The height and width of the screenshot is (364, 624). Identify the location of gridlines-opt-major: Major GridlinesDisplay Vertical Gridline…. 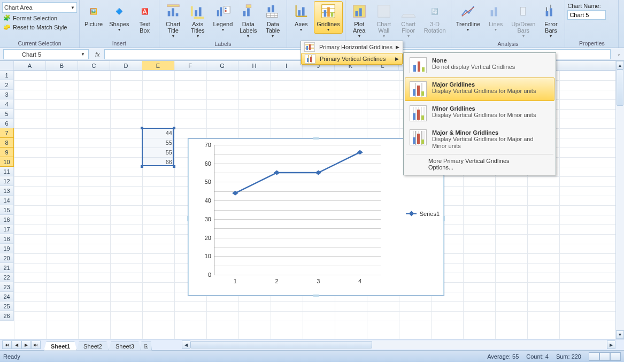
(480, 89).